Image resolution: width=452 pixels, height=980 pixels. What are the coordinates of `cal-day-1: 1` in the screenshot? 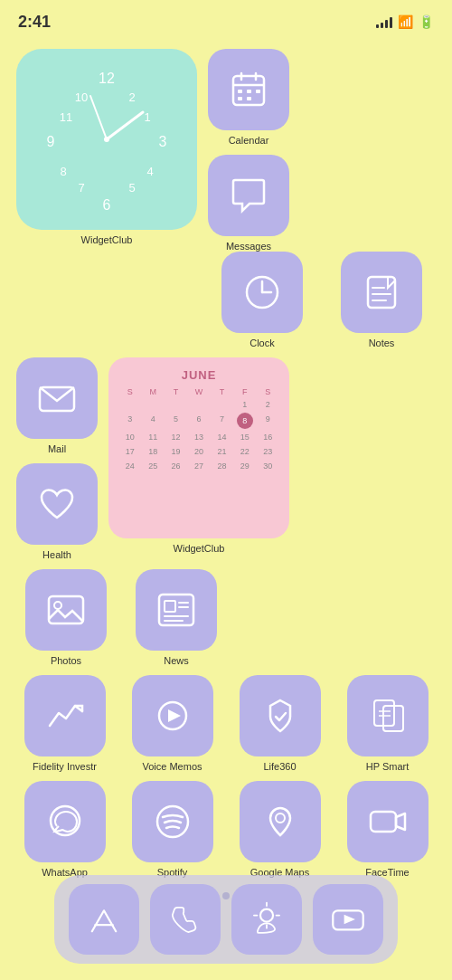 It's located at (244, 404).